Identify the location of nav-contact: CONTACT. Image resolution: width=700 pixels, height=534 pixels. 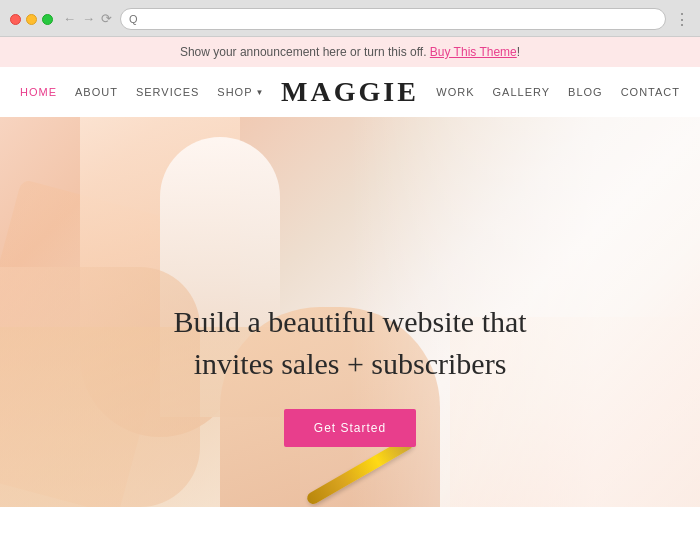
(650, 92).